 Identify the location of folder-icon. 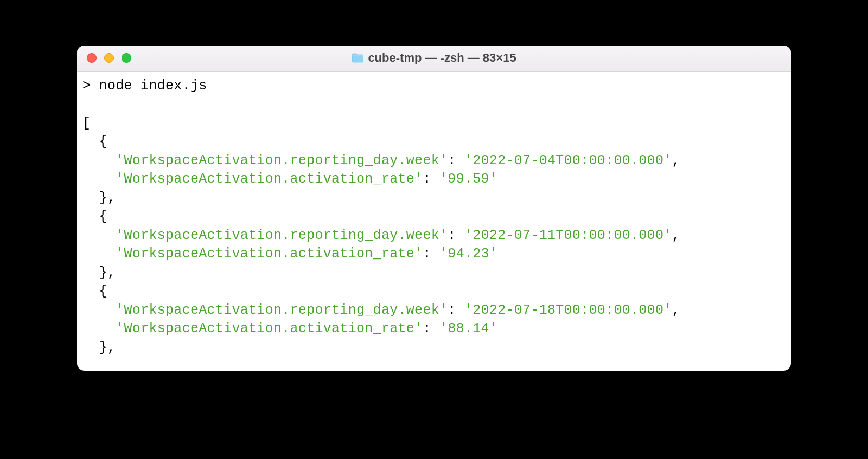
(358, 58).